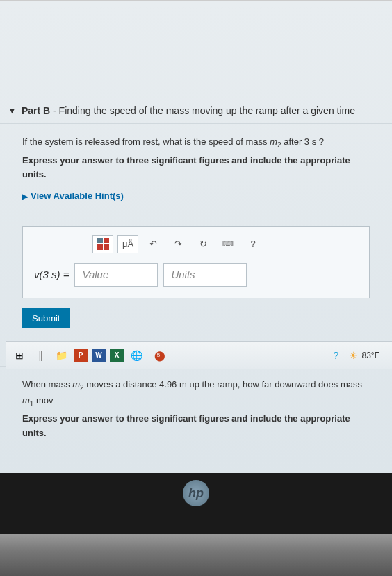 The height and width of the screenshot is (576, 392). What do you see at coordinates (196, 196) in the screenshot?
I see `view-hints-link: ▶ View Available Hint(s)` at bounding box center [196, 196].